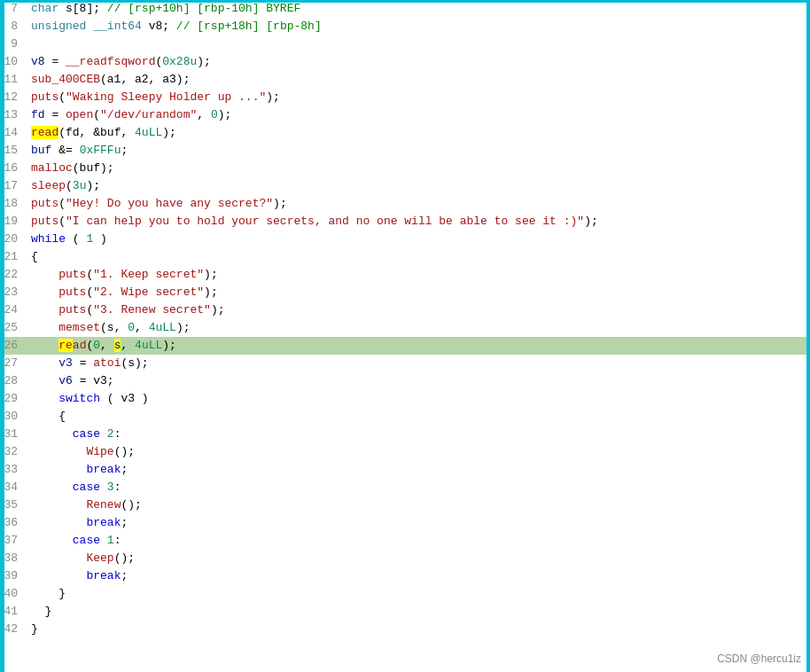 This screenshot has width=810, height=672. I want to click on code-line: 41 }, so click(405, 612).